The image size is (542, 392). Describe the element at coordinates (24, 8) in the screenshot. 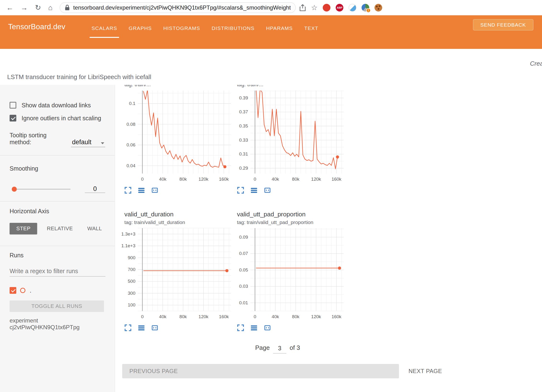

I see `forward-icon: →` at that location.